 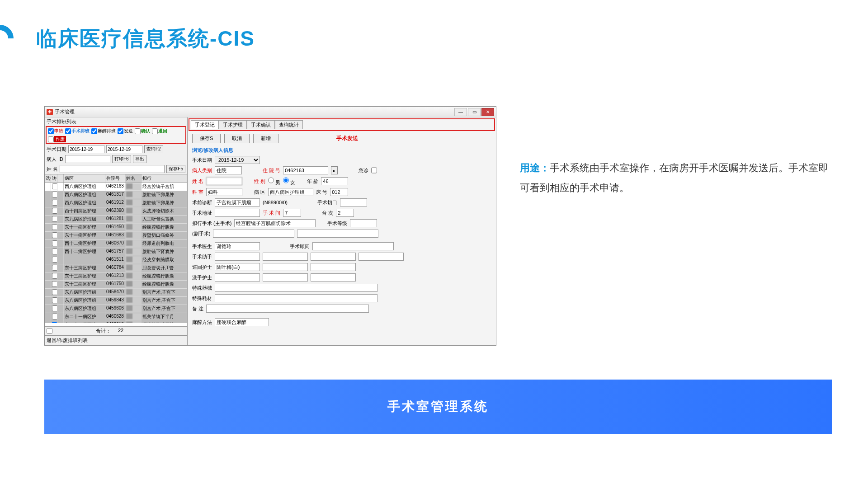 What do you see at coordinates (342, 138) in the screenshot?
I see `action-bar: 保存S 取消 新增 手术发送` at bounding box center [342, 138].